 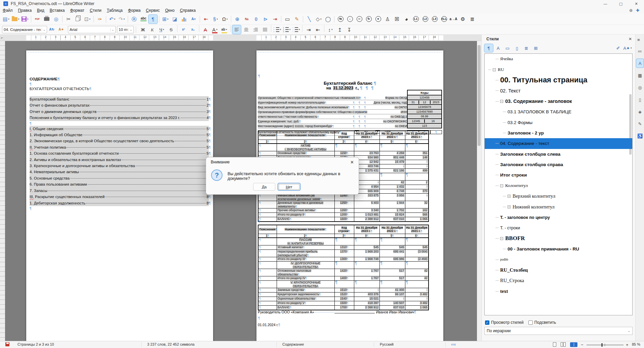 What do you see at coordinates (559, 102) in the screenshot?
I see `style-item: −03. Содержание - заголовок` at bounding box center [559, 102].